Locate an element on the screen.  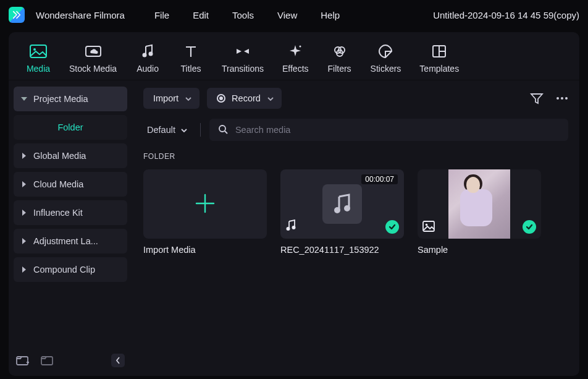
media-thumb is located at coordinates (479, 204).